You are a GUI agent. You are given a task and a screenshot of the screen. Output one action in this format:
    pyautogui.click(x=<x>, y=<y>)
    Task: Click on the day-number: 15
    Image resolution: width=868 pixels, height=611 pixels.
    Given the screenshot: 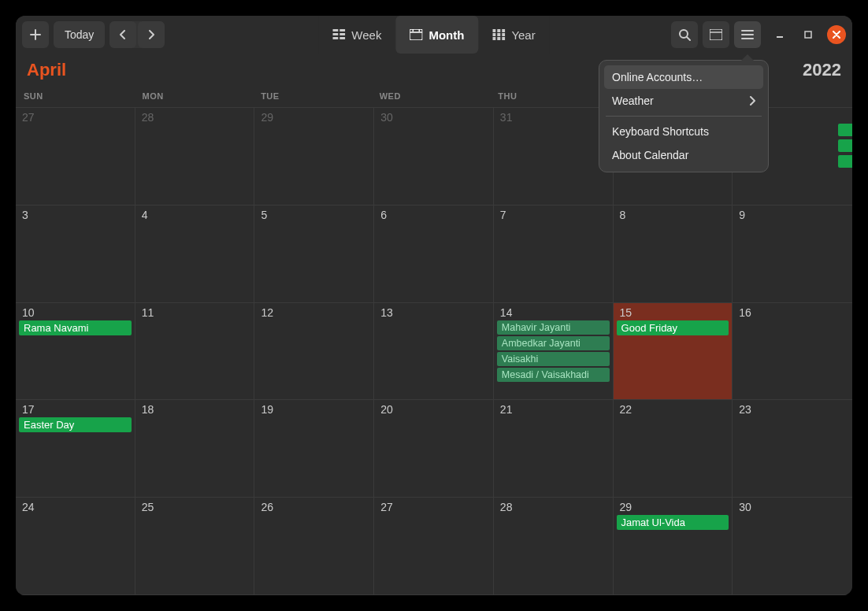 What is the action you would take?
    pyautogui.click(x=673, y=313)
    